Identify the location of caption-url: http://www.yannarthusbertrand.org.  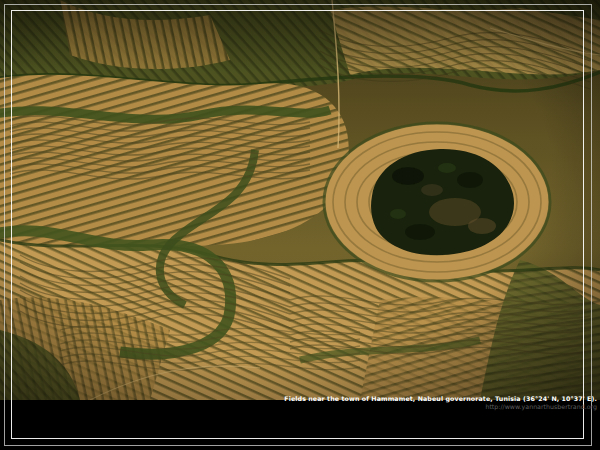
(440, 407).